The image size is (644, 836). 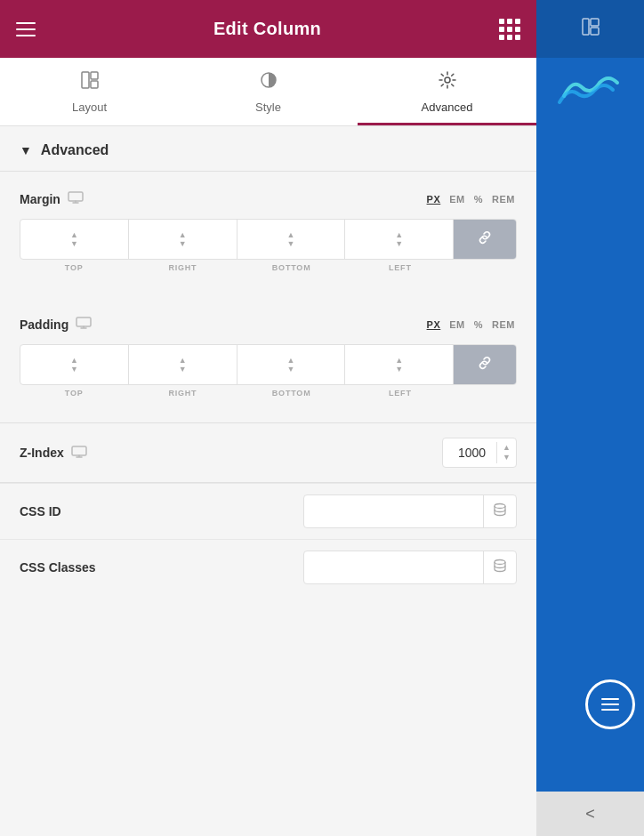 What do you see at coordinates (41, 511) in the screenshot?
I see `css-id-label: CSS ID` at bounding box center [41, 511].